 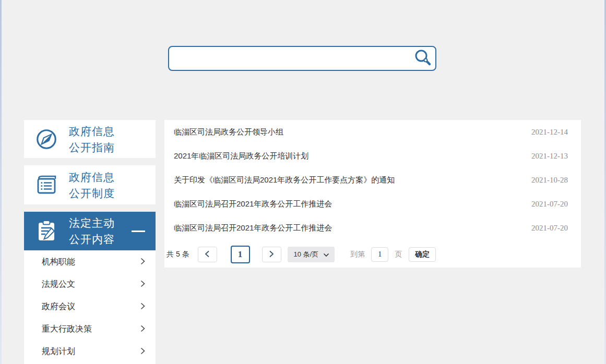 I want to click on submenu-item-label: 政府会议, so click(x=58, y=307).